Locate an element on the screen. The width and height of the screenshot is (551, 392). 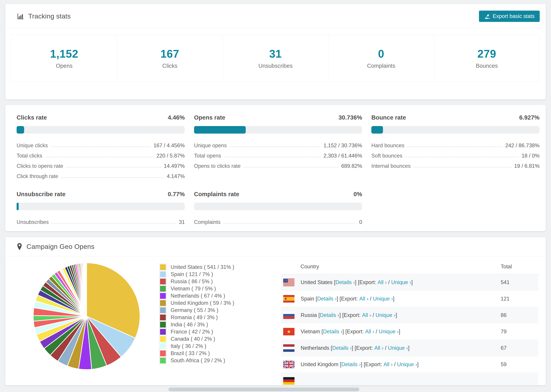
bar-chart-icon is located at coordinates (20, 16).